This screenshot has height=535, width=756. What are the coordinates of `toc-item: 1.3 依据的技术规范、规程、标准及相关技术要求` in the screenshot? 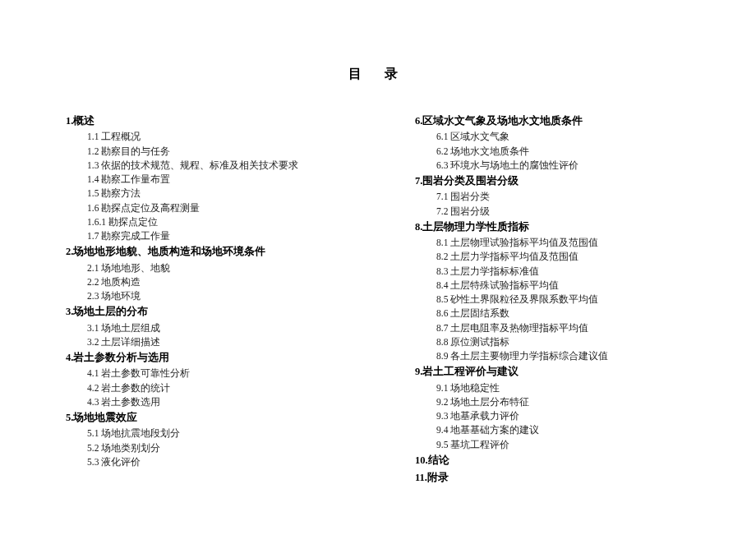 It's located at (222, 166).